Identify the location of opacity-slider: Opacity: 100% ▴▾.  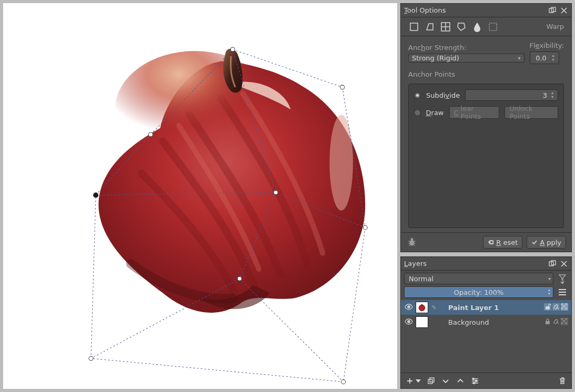
(479, 292).